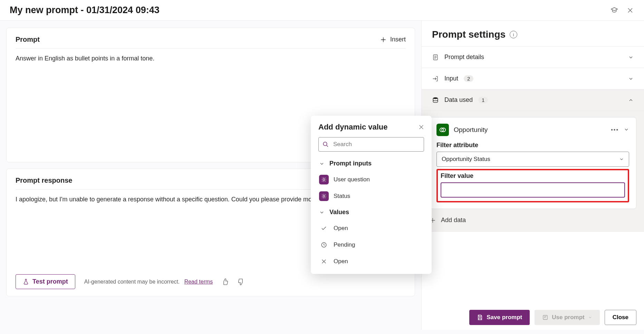 The width and height of the screenshot is (644, 334). Describe the element at coordinates (621, 317) in the screenshot. I see `close-button: Close` at that location.